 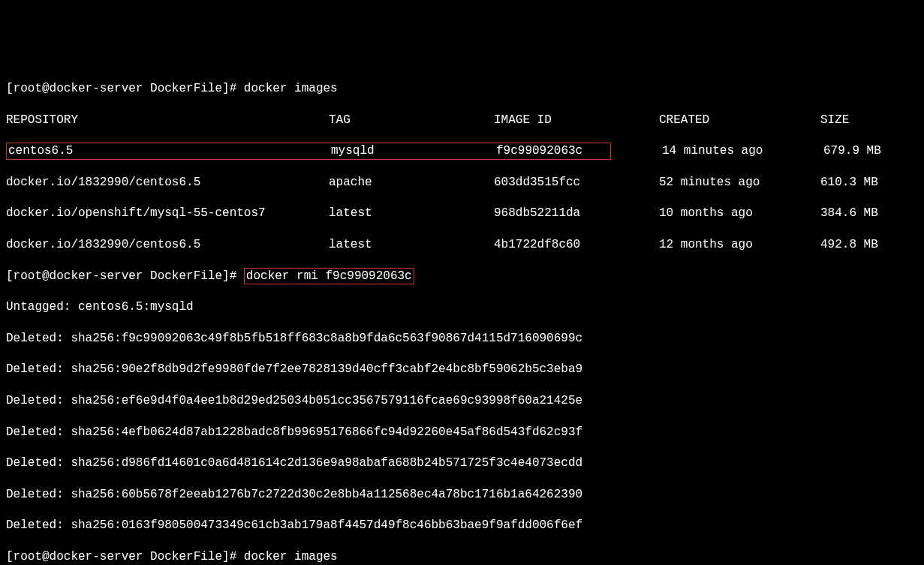 What do you see at coordinates (743, 152) in the screenshot?
I see `cell-created: 14 minutes ago` at bounding box center [743, 152].